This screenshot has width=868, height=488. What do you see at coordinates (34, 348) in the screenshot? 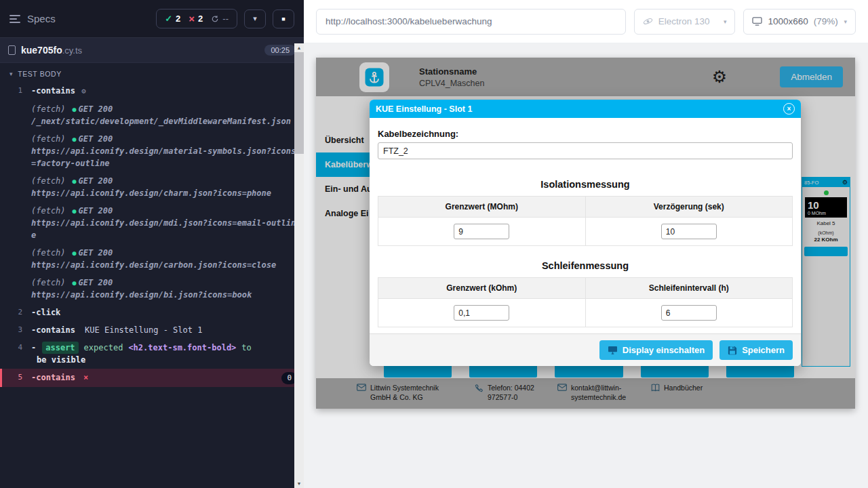
I see `command-dash: -` at bounding box center [34, 348].